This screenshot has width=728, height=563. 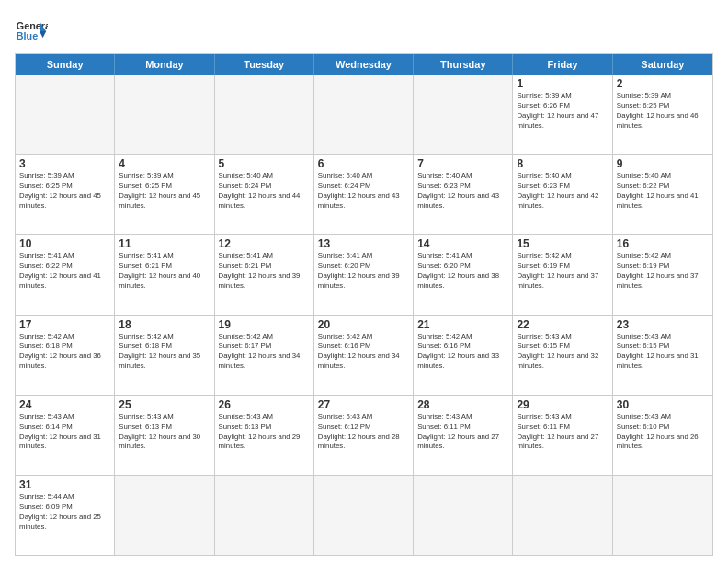 I want to click on calendar-cell: 3Sunrise: 5:39 AM Sunset: 6:25 PM Daylig…, so click(x=65, y=194).